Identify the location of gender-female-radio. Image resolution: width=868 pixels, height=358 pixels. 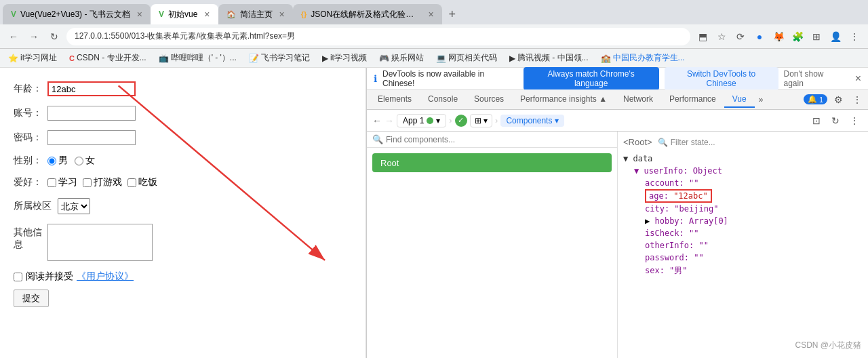
(79, 161).